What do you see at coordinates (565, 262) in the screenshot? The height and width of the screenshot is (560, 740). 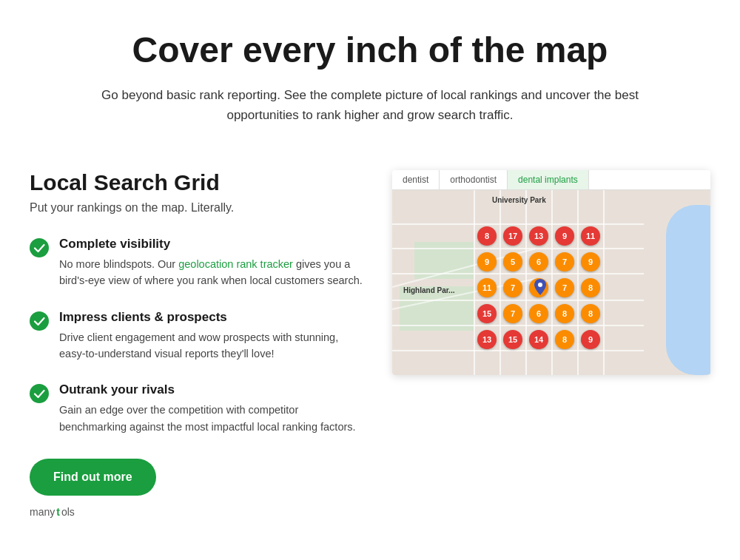 I see `map-dot-8: 7` at bounding box center [565, 262].